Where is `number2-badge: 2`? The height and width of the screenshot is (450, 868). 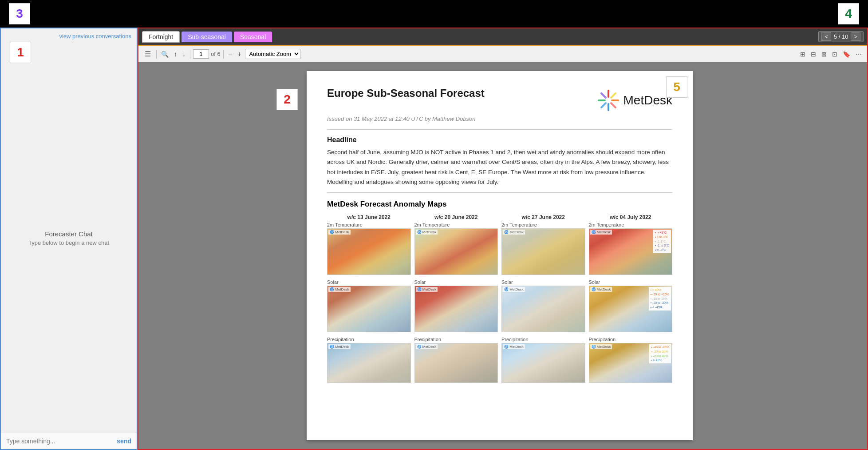
number2-badge: 2 is located at coordinates (287, 100).